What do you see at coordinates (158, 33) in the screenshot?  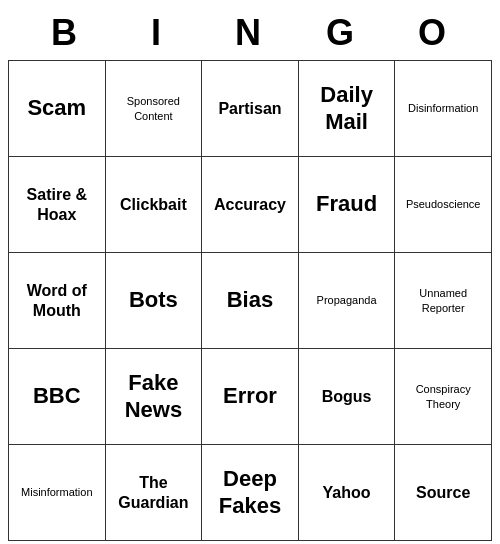 I see `letter-i: I` at bounding box center [158, 33].